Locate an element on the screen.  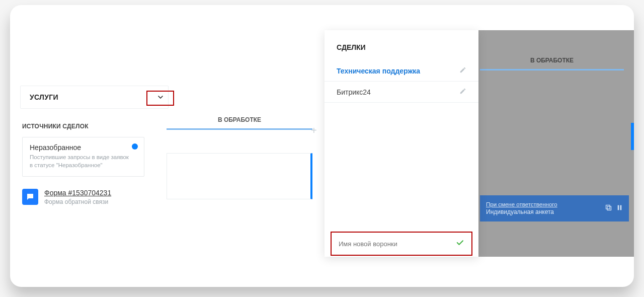
source-desc: Поступившие запросы в виде заявок в стат… is located at coordinates (80, 161).